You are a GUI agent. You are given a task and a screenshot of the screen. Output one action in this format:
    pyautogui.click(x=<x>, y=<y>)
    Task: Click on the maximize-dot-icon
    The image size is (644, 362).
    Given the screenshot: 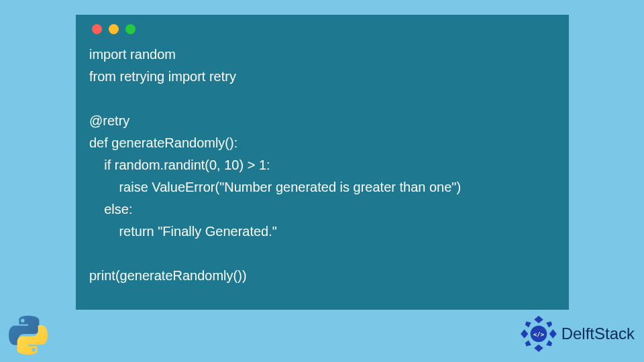 What is the action you would take?
    pyautogui.click(x=130, y=29)
    